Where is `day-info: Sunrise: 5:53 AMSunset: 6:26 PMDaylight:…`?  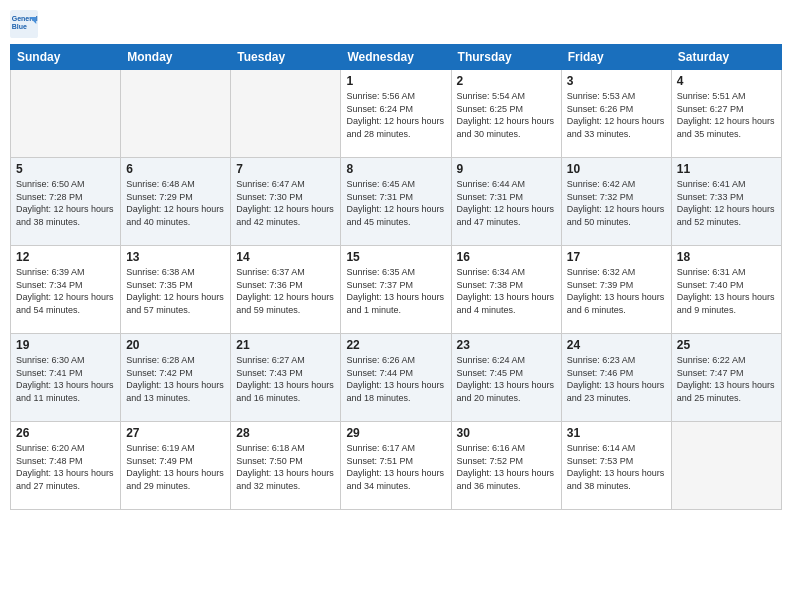
day-info: Sunrise: 5:53 AMSunset: 6:26 PMDaylight:… is located at coordinates (616, 115).